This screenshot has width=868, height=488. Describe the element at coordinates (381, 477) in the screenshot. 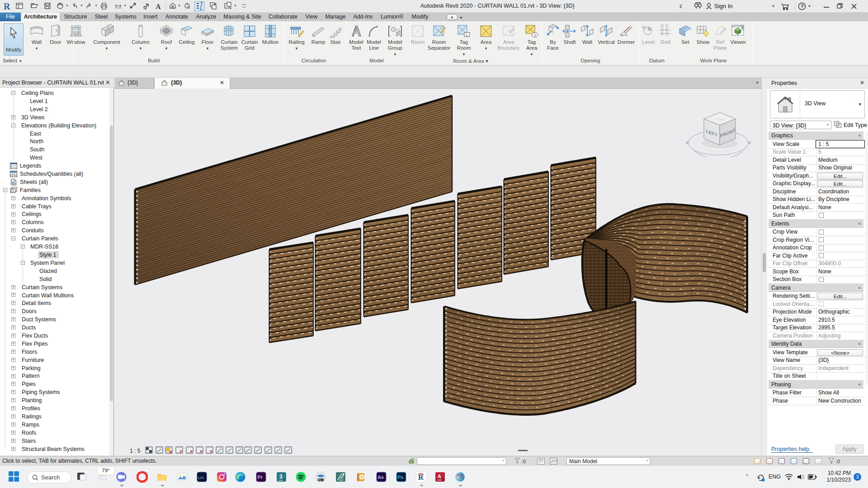

I see `svg-text: Ae` at that location.